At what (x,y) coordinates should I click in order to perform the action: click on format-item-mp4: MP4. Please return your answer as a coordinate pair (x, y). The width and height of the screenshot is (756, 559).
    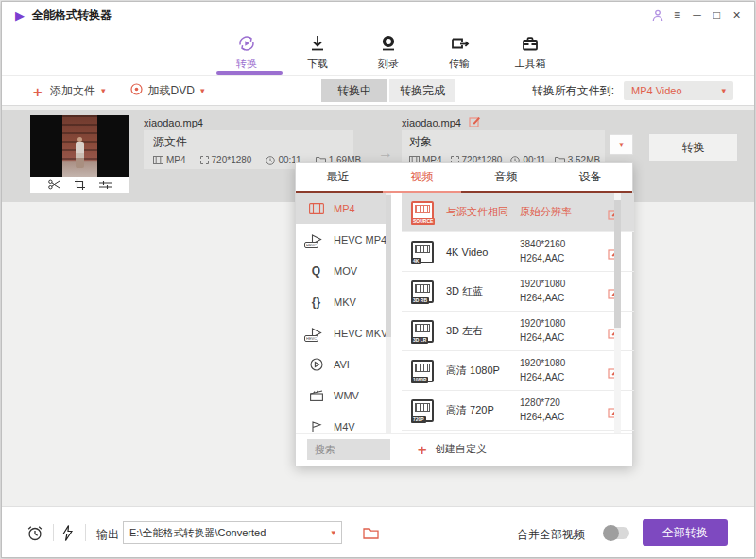
    Looking at the image, I should click on (344, 208).